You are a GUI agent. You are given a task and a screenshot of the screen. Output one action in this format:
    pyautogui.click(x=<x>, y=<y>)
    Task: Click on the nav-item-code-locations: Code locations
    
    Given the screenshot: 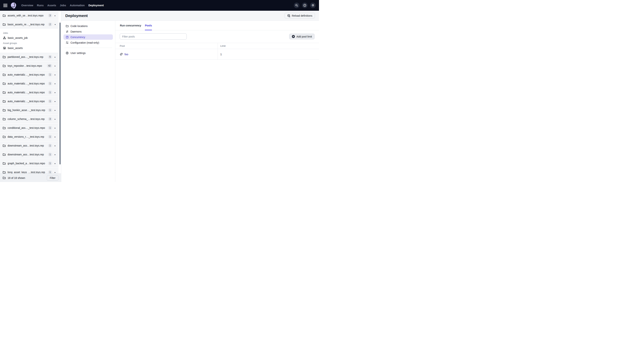 What is the action you would take?
    pyautogui.click(x=88, y=26)
    